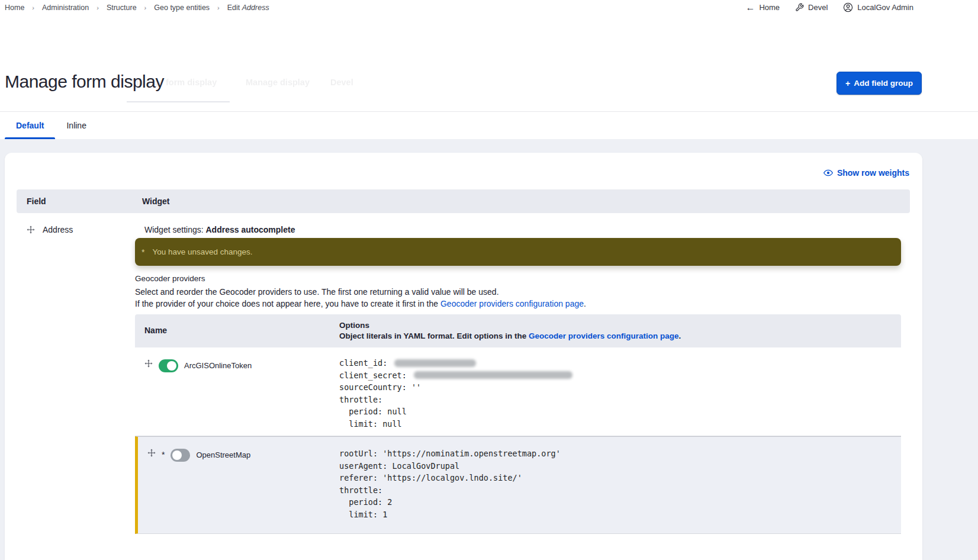 The width and height of the screenshot is (978, 560). I want to click on column-header-name: Name, so click(237, 331).